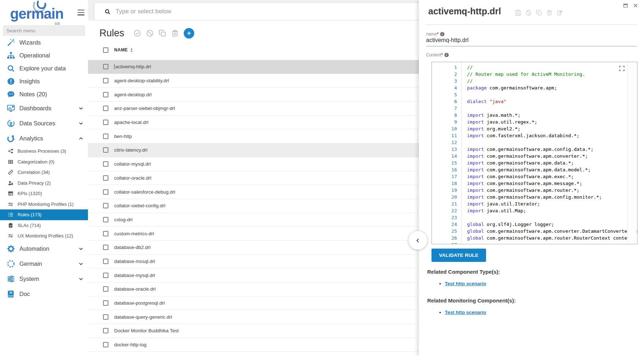  I want to click on table-row: custom-metrics-drl, so click(253, 234).